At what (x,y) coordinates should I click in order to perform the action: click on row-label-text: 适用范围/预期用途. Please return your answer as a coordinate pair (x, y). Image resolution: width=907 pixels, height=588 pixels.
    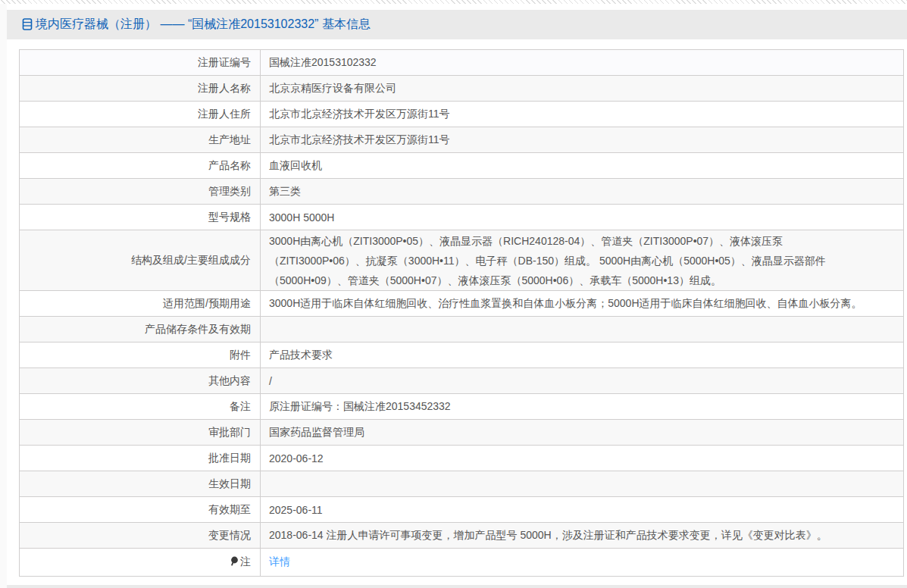
    Looking at the image, I should click on (207, 303).